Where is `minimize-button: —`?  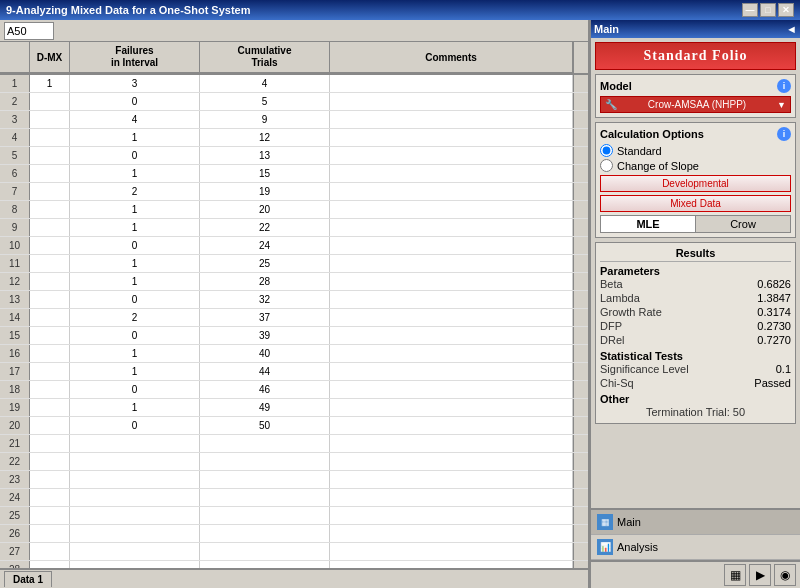
minimize-button: — is located at coordinates (750, 10).